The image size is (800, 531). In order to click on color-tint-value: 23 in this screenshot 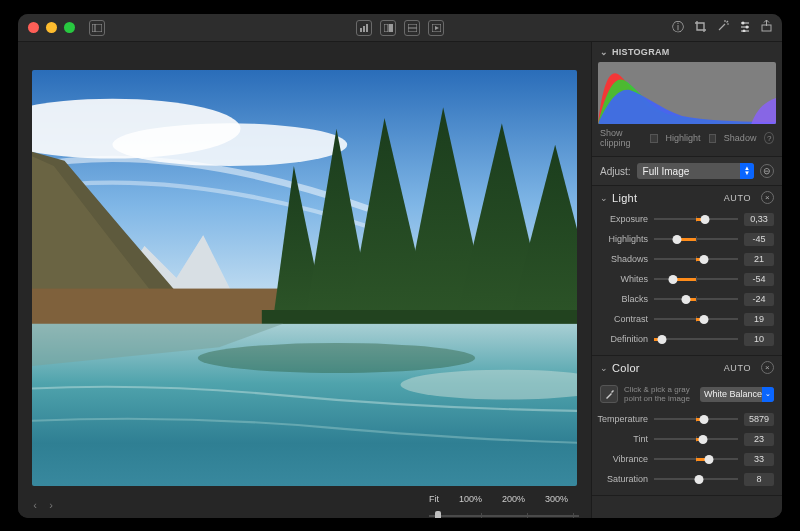, I will do `click(759, 440)`.